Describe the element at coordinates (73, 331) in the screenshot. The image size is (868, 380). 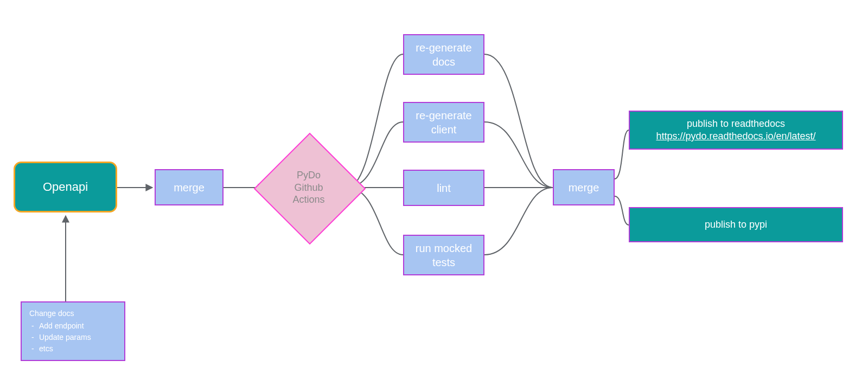
I see `node-change-docs: Change docs Add endpoint Update params e…` at that location.